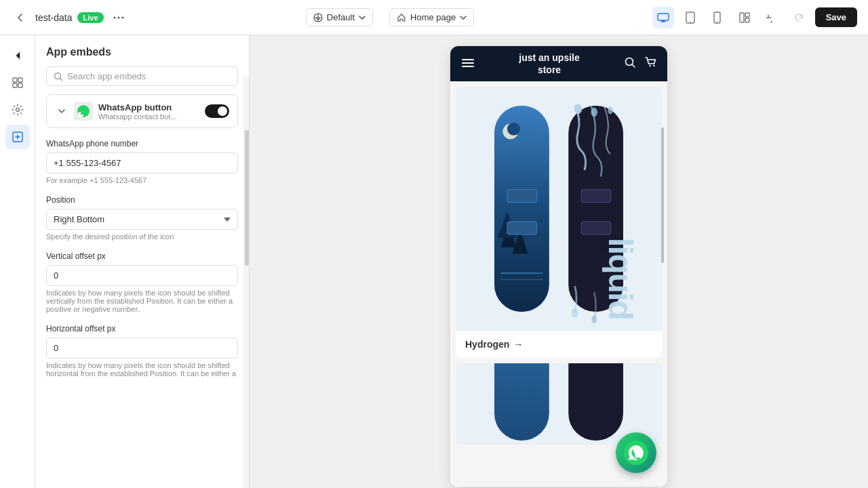 This screenshot has height=488, width=868. What do you see at coordinates (745, 18) in the screenshot?
I see `layout-button` at bounding box center [745, 18].